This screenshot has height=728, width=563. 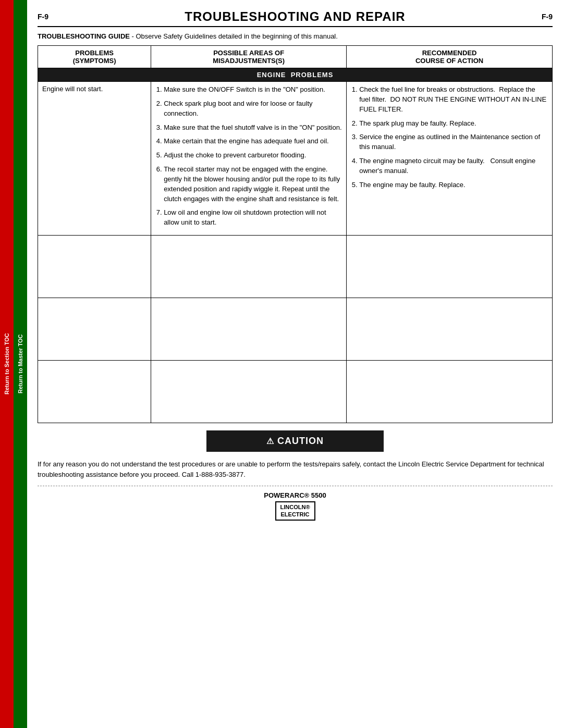 I want to click on action-cell: Check the fuel line for breaks or obstru…, so click(x=449, y=158).